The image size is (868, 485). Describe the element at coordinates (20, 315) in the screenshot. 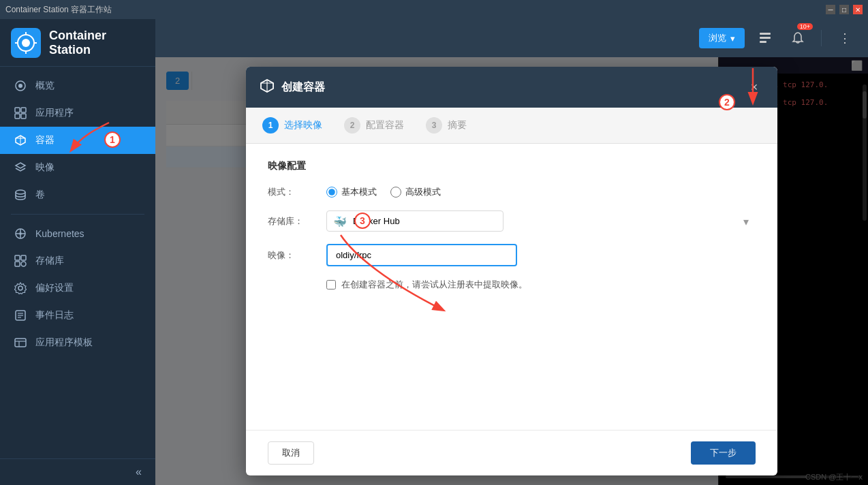

I see `list-icon` at that location.